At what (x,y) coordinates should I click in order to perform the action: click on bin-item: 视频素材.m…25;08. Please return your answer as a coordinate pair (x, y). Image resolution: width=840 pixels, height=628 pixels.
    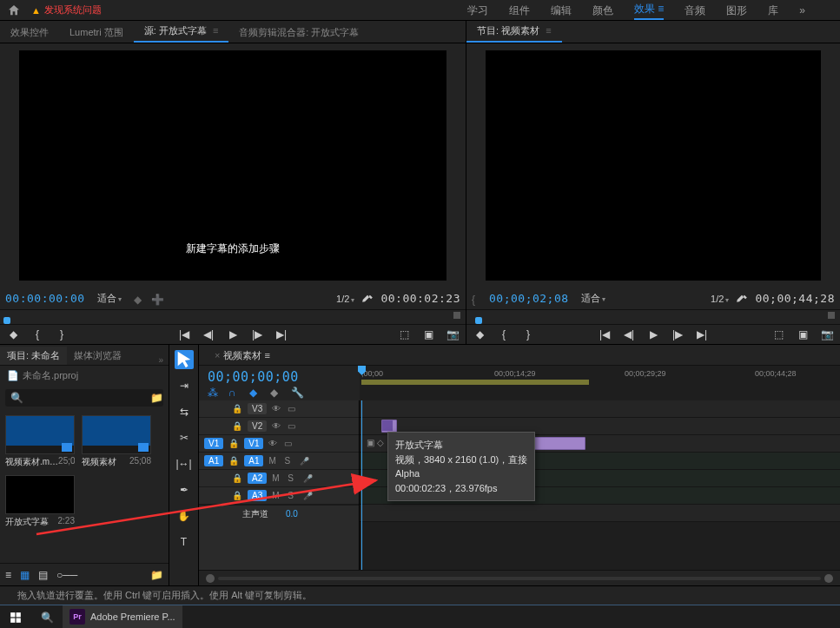
    Looking at the image, I should click on (40, 441).